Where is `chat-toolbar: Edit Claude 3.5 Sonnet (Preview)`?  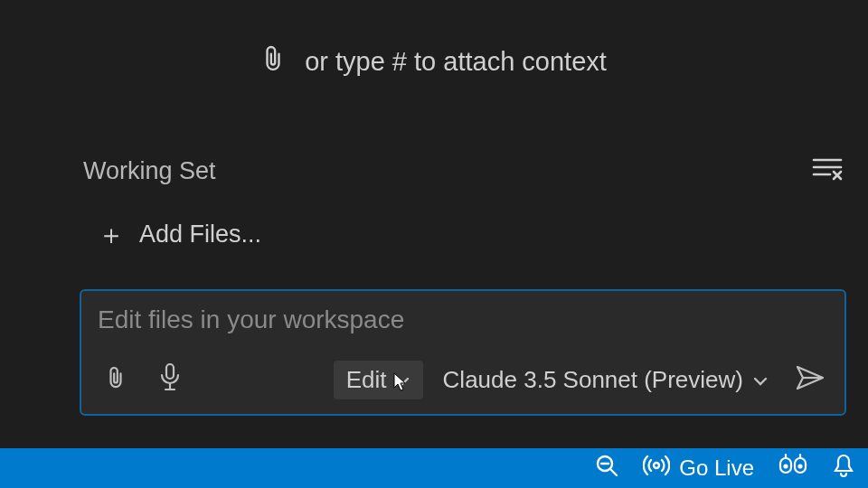
chat-toolbar: Edit Claude 3.5 Sonnet (Preview) is located at coordinates (463, 386).